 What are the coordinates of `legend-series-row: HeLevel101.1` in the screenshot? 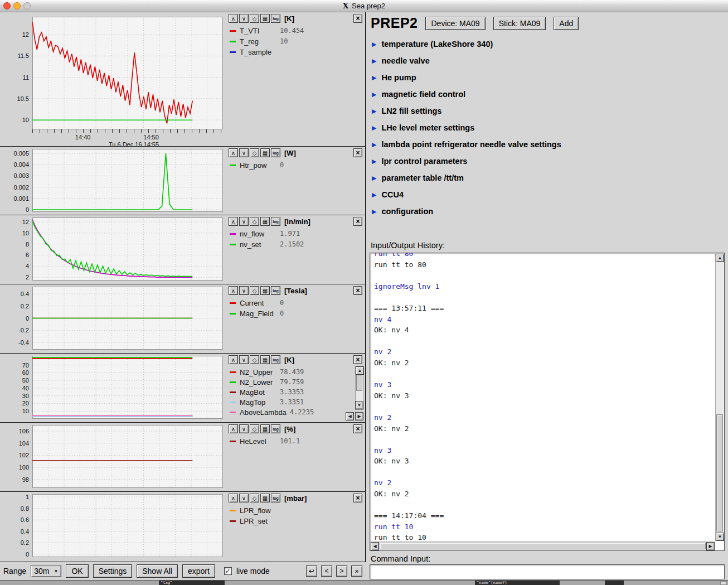 It's located at (265, 441).